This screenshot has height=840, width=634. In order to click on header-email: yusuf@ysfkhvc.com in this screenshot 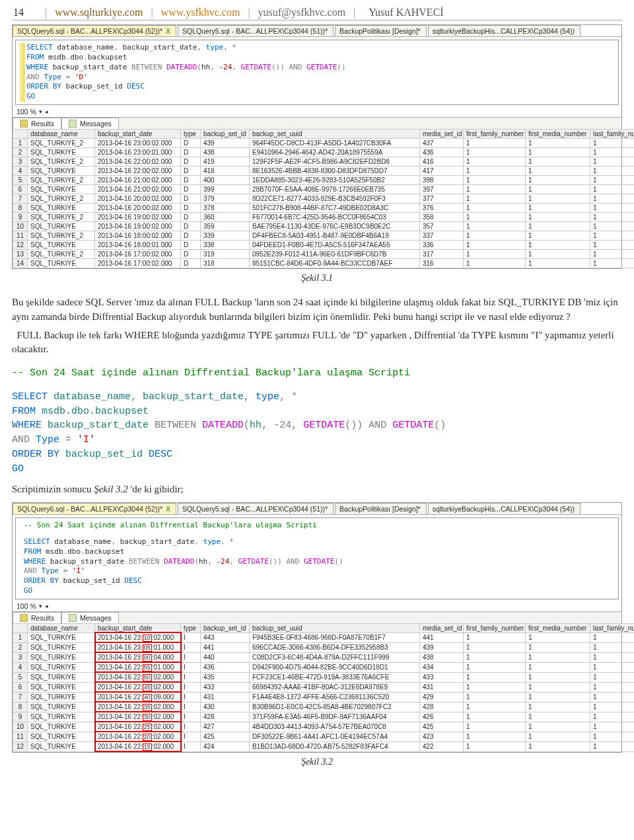, I will do `click(302, 13)`.